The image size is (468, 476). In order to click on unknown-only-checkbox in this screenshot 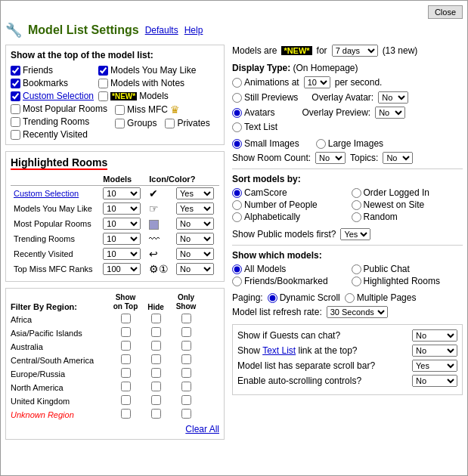, I will do `click(186, 414)`.